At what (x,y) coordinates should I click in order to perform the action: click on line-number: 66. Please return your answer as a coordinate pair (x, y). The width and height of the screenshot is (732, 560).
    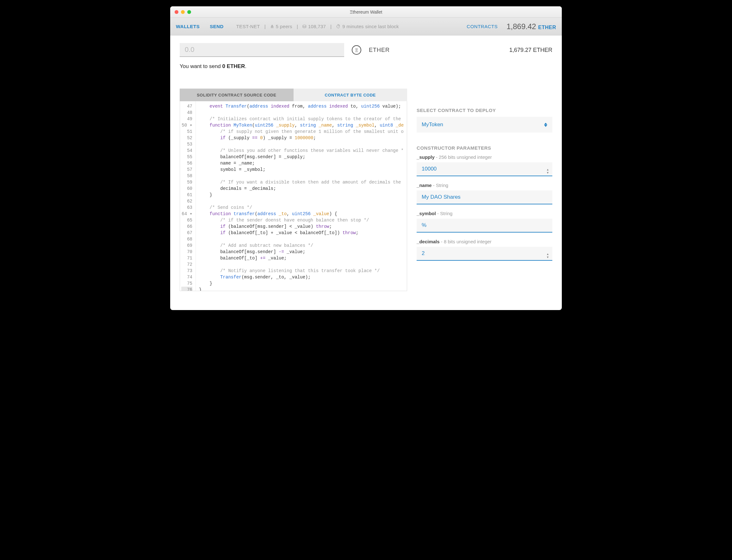
    Looking at the image, I should click on (187, 227).